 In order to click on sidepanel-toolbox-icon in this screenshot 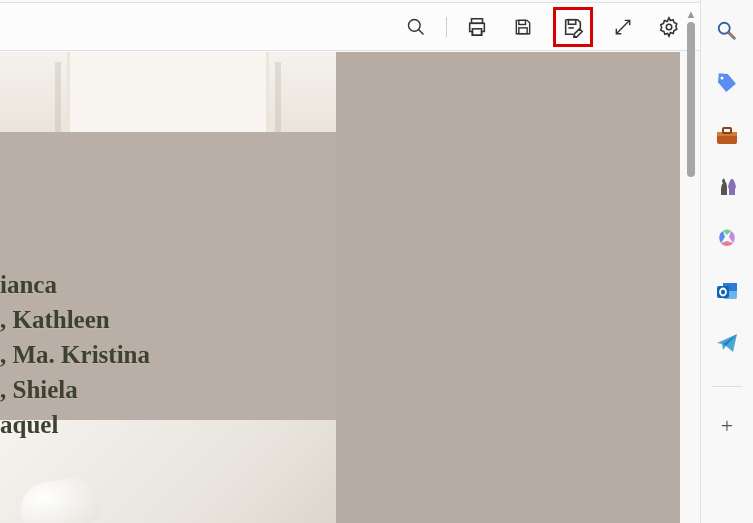, I will do `click(727, 135)`.